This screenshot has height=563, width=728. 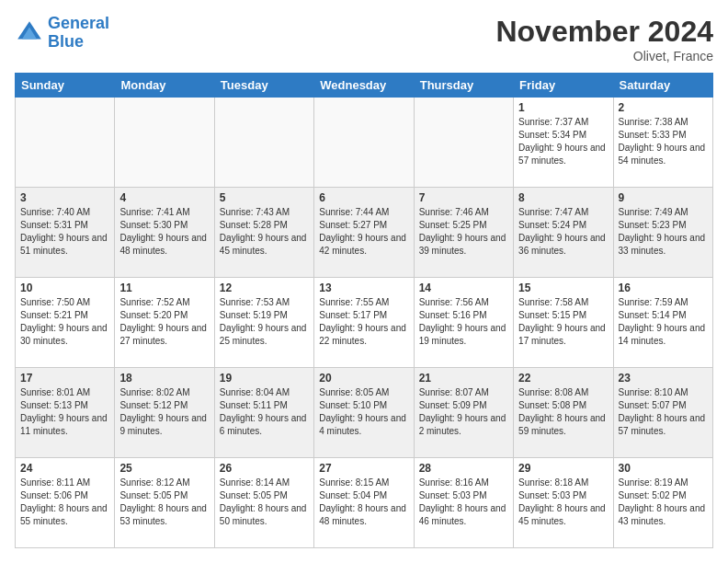 What do you see at coordinates (664, 412) in the screenshot?
I see `day-info: Sunrise: 8:10 AM Sunset: 5:07 PM Dayligh…` at bounding box center [664, 412].